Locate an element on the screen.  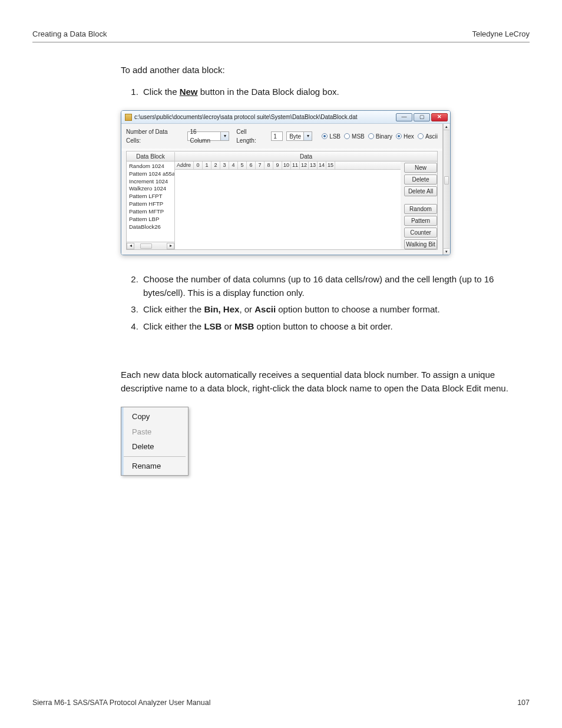
radio-msb: MSB is located at coordinates (355, 137).